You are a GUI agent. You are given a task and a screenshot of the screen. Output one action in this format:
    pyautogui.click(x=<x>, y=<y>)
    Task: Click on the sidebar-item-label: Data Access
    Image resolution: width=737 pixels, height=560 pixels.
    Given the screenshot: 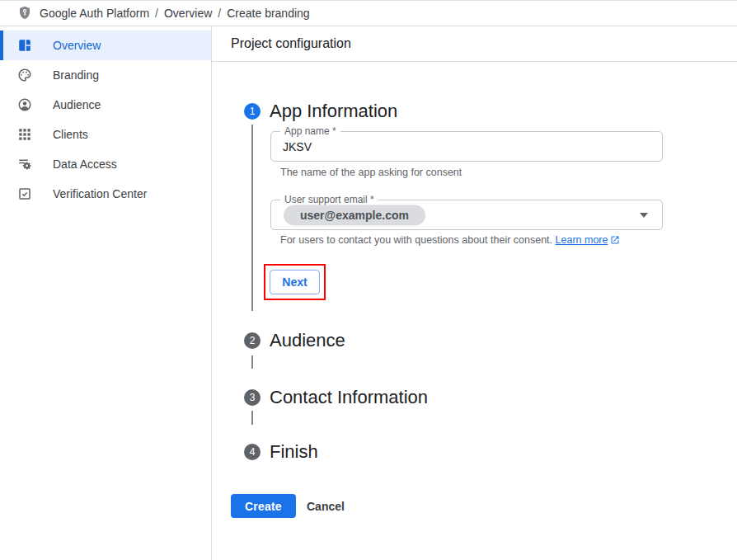 What is the action you would take?
    pyautogui.click(x=85, y=164)
    